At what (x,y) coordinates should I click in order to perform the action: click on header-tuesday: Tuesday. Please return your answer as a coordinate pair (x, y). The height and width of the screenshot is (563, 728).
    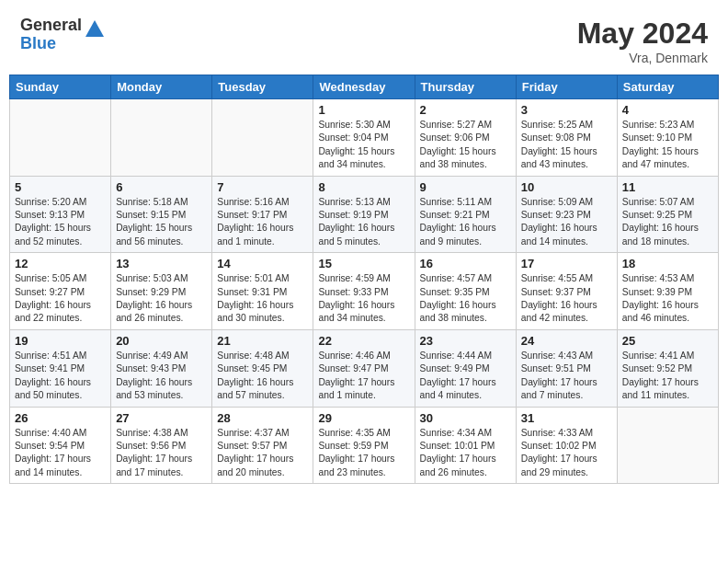
    Looking at the image, I should click on (263, 87).